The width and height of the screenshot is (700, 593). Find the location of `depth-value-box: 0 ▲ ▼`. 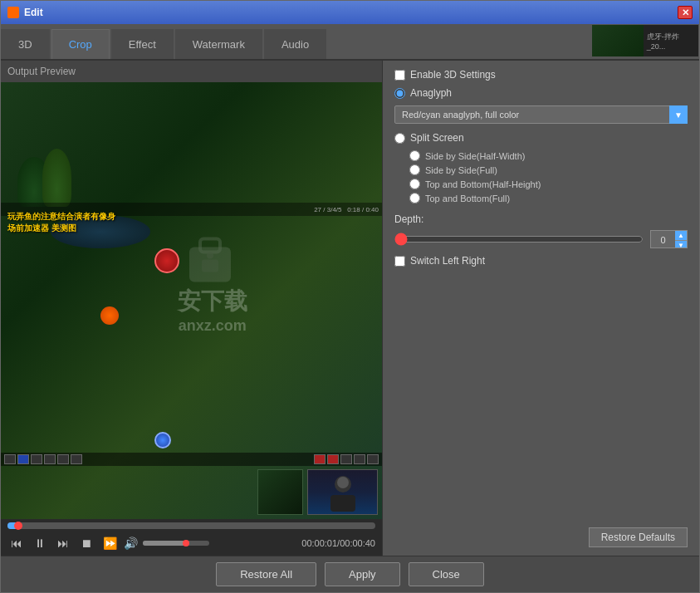

depth-value-box: 0 ▲ ▼ is located at coordinates (669, 239).